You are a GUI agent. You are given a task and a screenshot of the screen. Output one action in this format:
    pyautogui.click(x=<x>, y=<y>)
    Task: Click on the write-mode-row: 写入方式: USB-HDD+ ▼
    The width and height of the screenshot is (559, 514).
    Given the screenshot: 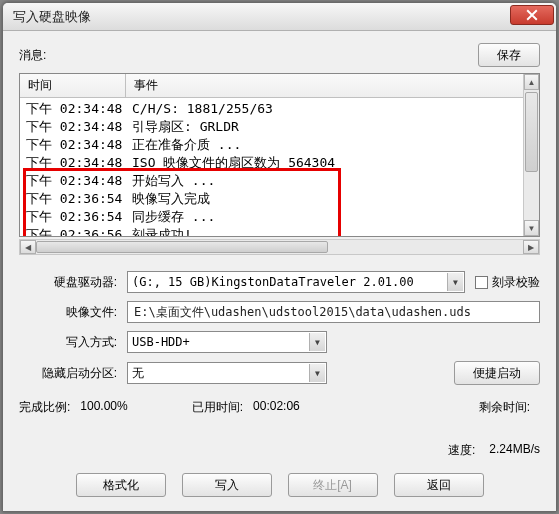 What is the action you would take?
    pyautogui.click(x=280, y=342)
    